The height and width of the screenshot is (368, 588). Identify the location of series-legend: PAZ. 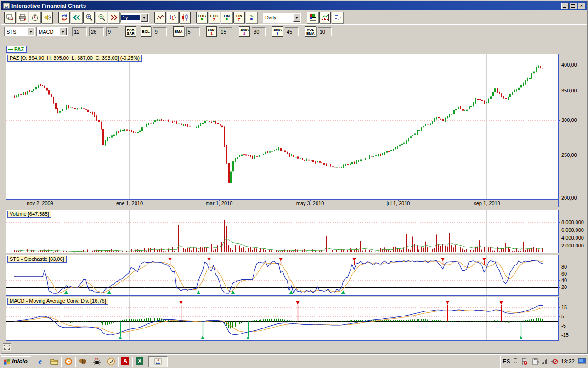
(17, 49).